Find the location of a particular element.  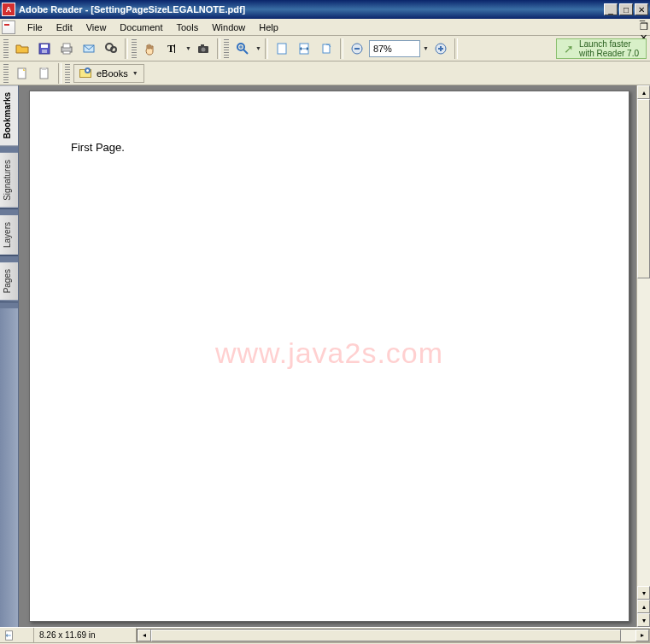

ebooks-icon is located at coordinates (86, 73).